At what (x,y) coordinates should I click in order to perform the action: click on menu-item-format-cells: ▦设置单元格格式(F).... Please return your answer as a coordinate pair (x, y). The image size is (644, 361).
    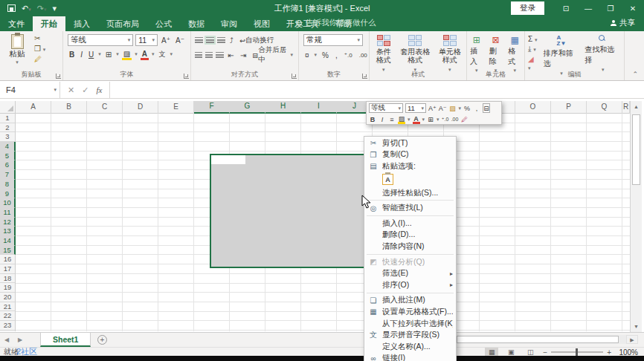
    Looking at the image, I should click on (410, 312).